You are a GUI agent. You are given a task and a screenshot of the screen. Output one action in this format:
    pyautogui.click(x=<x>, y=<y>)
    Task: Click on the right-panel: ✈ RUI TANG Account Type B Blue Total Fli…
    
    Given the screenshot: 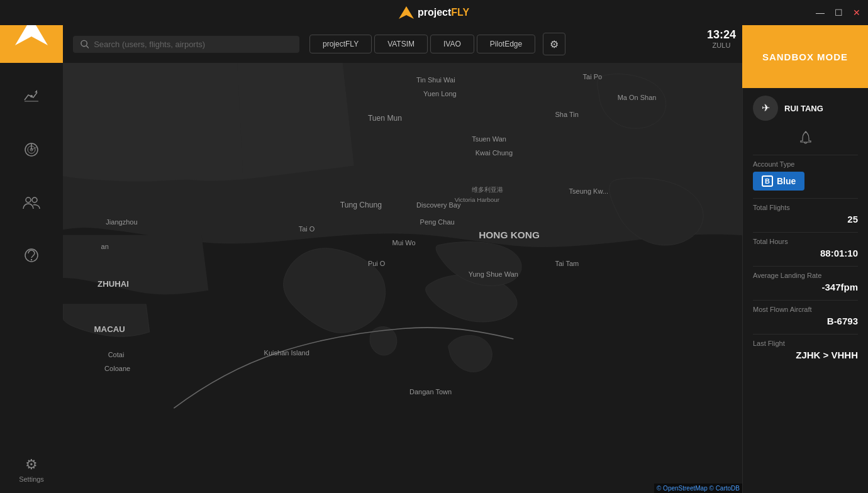 What is the action you would take?
    pyautogui.click(x=805, y=291)
    